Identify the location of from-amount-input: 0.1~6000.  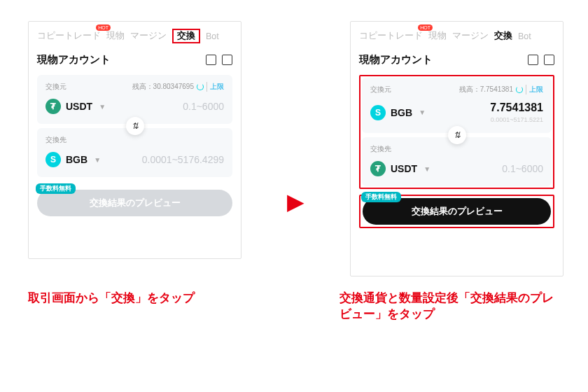
(203, 106).